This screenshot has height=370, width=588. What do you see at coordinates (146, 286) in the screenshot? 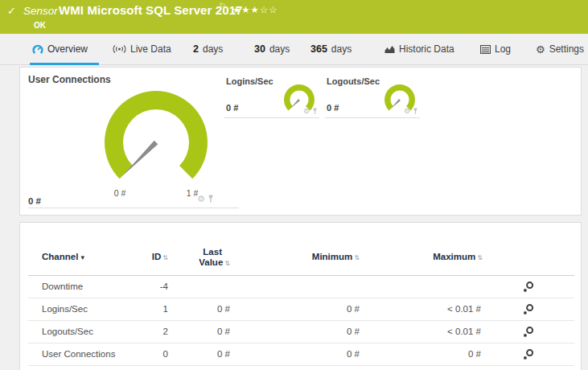
I see `channel-id: -4` at bounding box center [146, 286].